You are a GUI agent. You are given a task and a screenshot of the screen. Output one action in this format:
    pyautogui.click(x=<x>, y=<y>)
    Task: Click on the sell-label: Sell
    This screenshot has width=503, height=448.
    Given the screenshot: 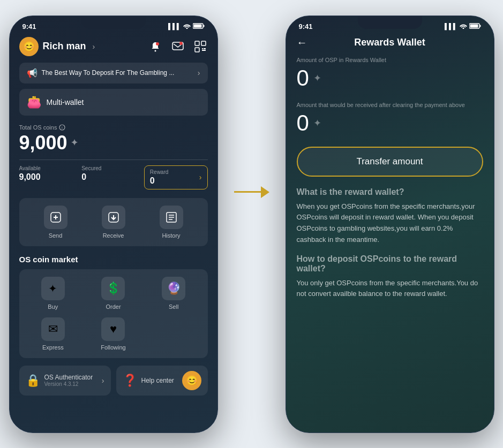 What is the action you would take?
    pyautogui.click(x=174, y=307)
    